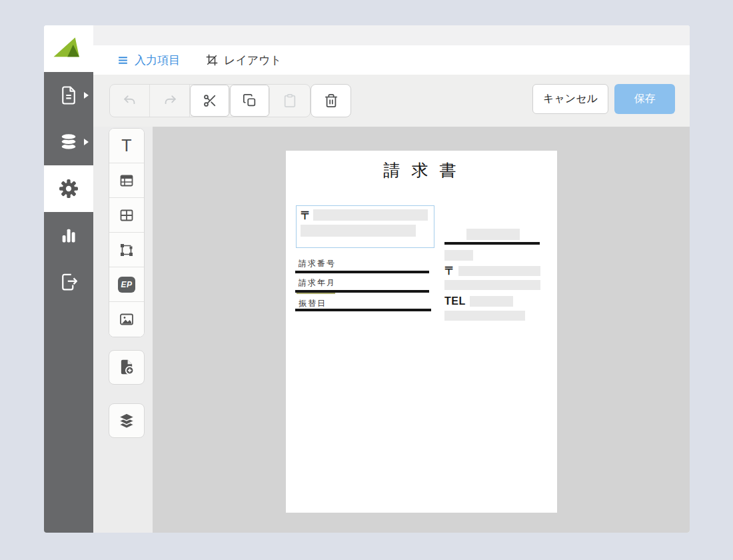 The height and width of the screenshot is (560, 733). Describe the element at coordinates (212, 60) in the screenshot. I see `crop-icon` at that location.